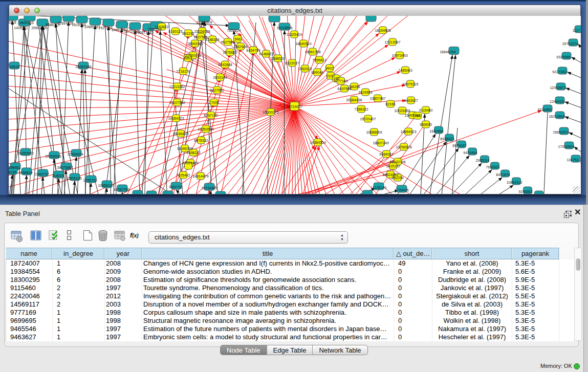 The image size is (588, 372). I want to click on svg-text: 16648764, so click(447, 52).